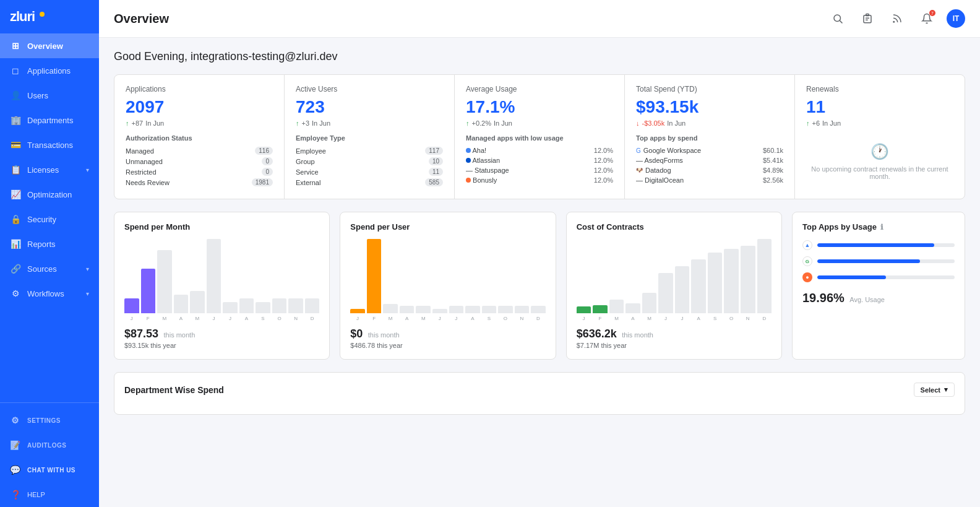 The height and width of the screenshot is (507, 980). What do you see at coordinates (49, 46) in the screenshot?
I see `sidebar-item-overview: ⊞ Overview` at bounding box center [49, 46].